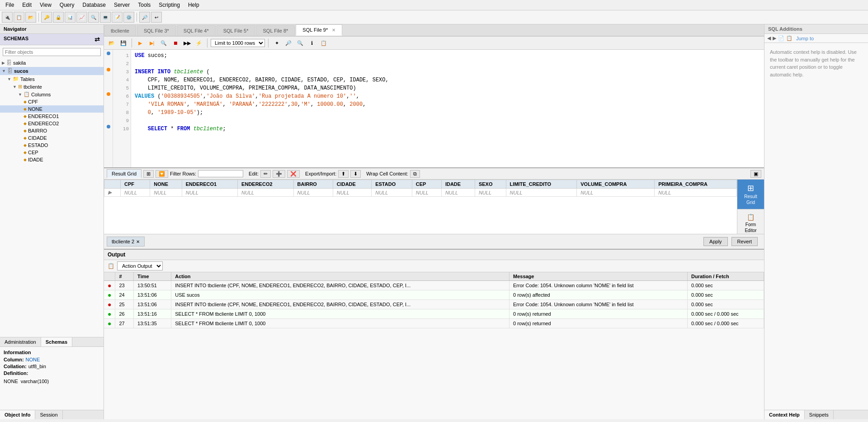 The height and width of the screenshot is (422, 868). I want to click on cell-cpf: NULL, so click(136, 193).